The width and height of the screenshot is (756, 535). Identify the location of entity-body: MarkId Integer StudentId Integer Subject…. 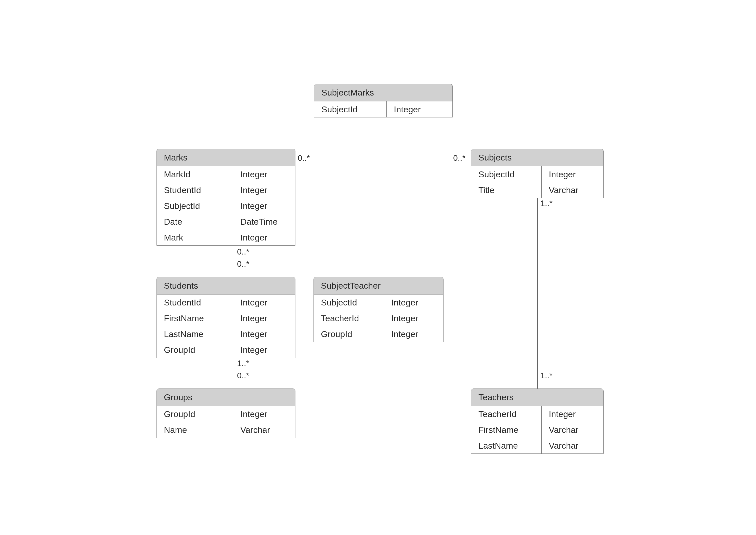
(226, 206).